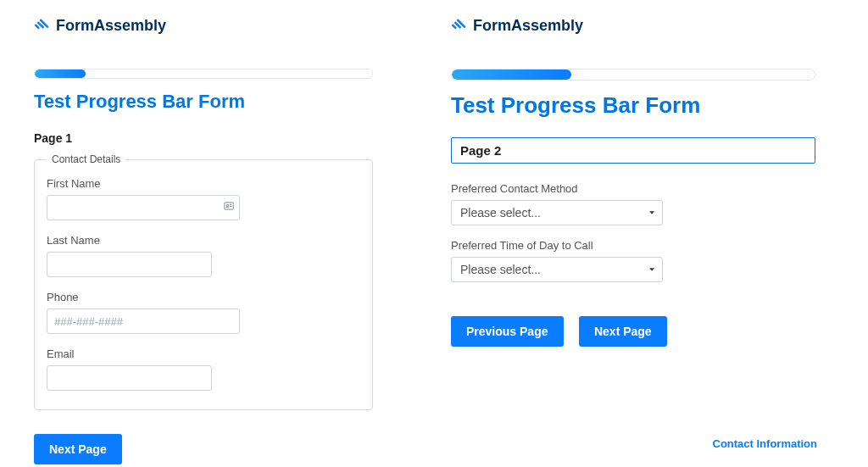  Describe the element at coordinates (203, 297) in the screenshot. I see `phone-label: Phone` at that location.